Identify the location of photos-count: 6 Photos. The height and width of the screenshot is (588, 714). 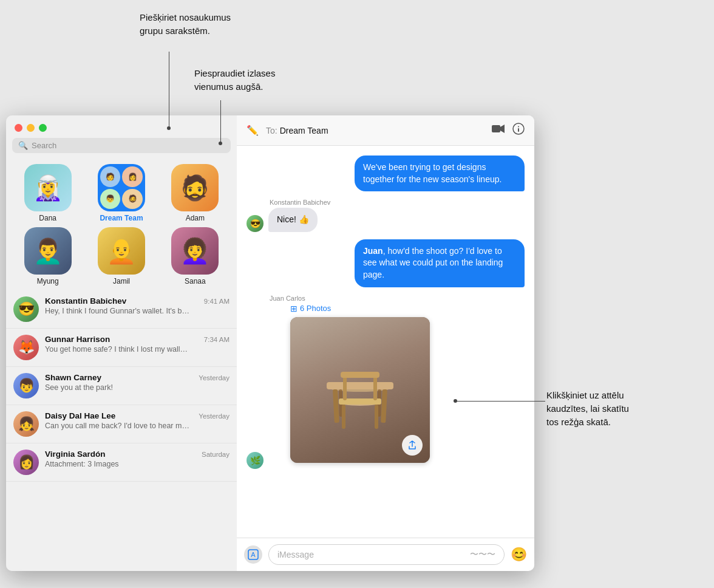
(316, 309).